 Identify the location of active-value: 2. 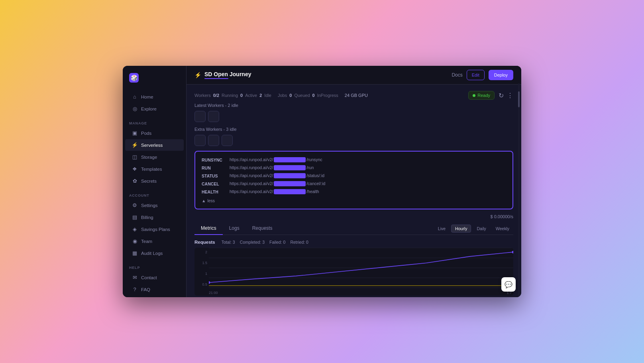
(261, 95).